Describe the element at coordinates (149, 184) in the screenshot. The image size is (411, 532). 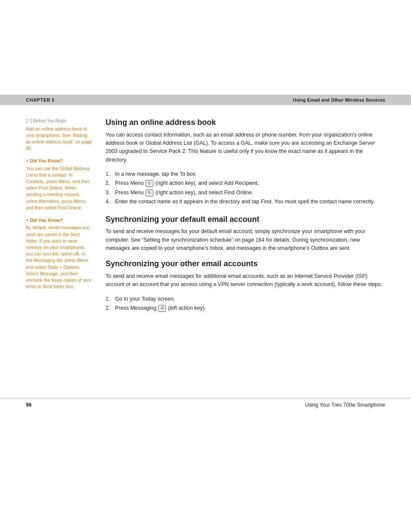
I see `menu-key-icon-1: ↻` at that location.